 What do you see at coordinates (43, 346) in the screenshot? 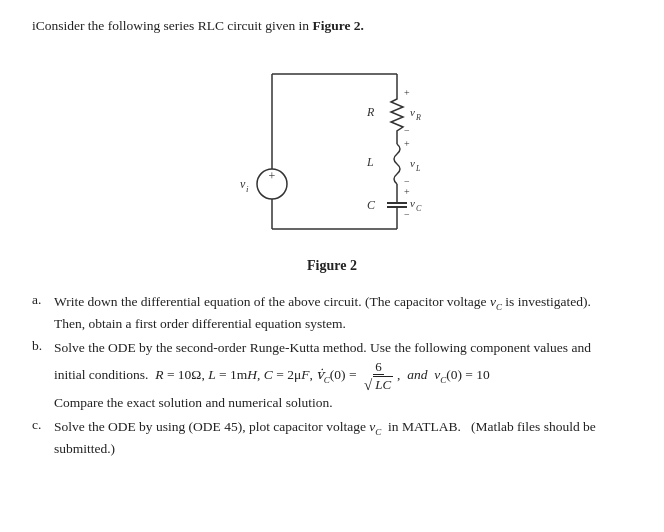
I see `q-b-label: b.` at bounding box center [43, 346].